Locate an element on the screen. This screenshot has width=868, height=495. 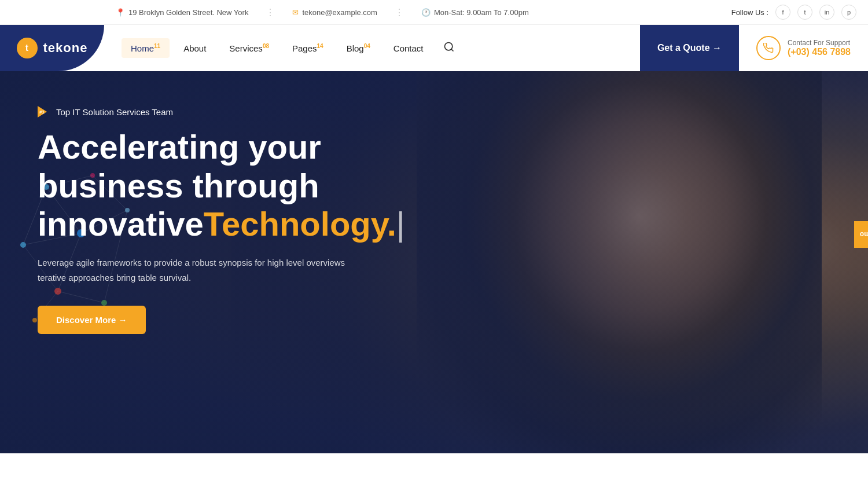
logo-area: t tekone is located at coordinates (52, 48).